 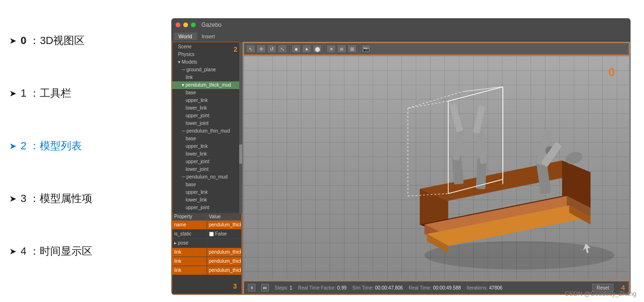 I want to click on tree-item-models: ▾ Models, so click(x=207, y=62).